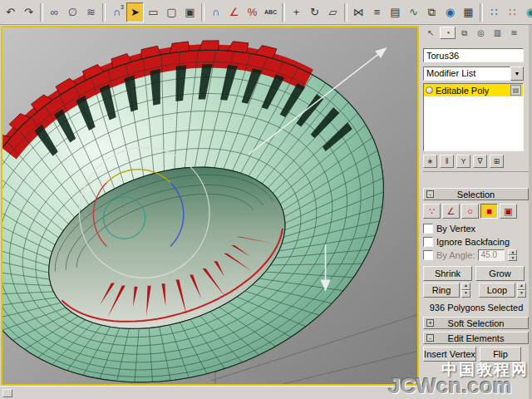 The width and height of the screenshot is (532, 399). I want to click on loop-button: Loop, so click(497, 290).